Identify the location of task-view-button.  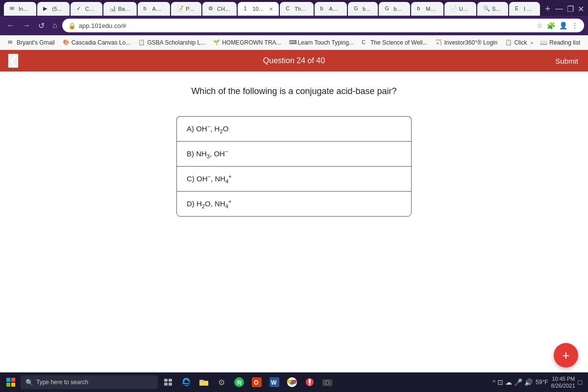
(169, 382).